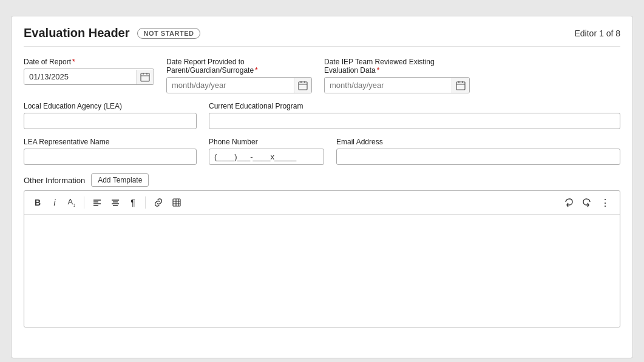 This screenshot has height=362, width=644. What do you see at coordinates (415, 106) in the screenshot?
I see `cep-label: Current Educational Program` at bounding box center [415, 106].